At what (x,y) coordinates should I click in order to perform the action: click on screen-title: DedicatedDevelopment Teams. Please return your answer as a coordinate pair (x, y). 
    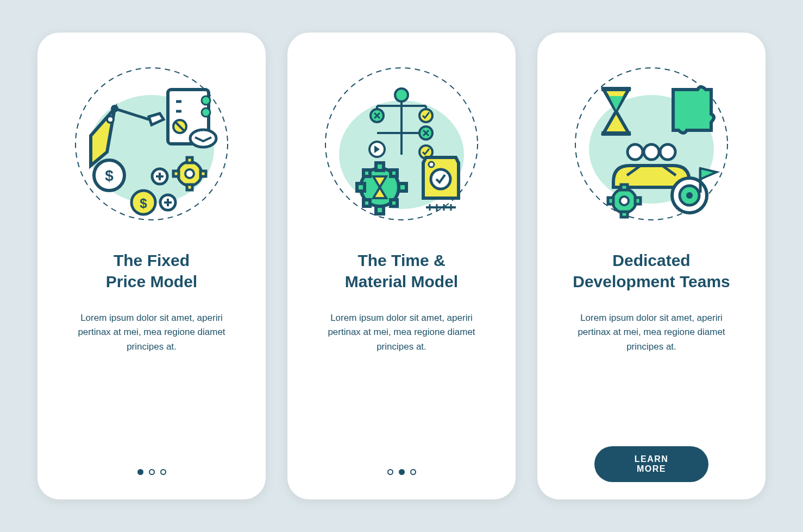
    Looking at the image, I should click on (651, 271).